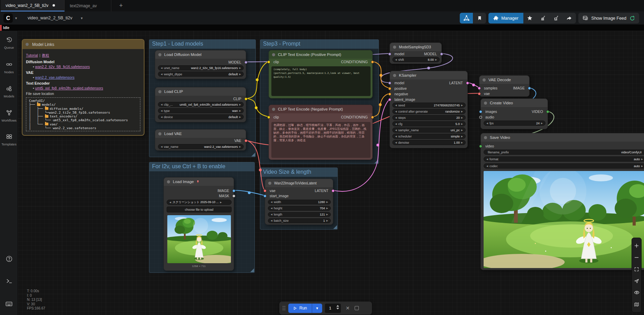  I want to click on group-title: For I2v, use Ctrl + B to enable, so click(189, 166).